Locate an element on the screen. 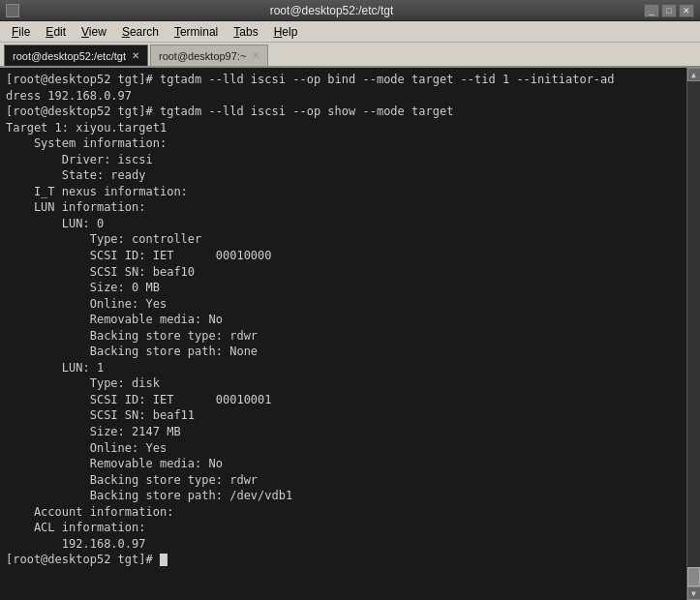 This screenshot has width=700, height=600. terminal-cursor is located at coordinates (164, 559).